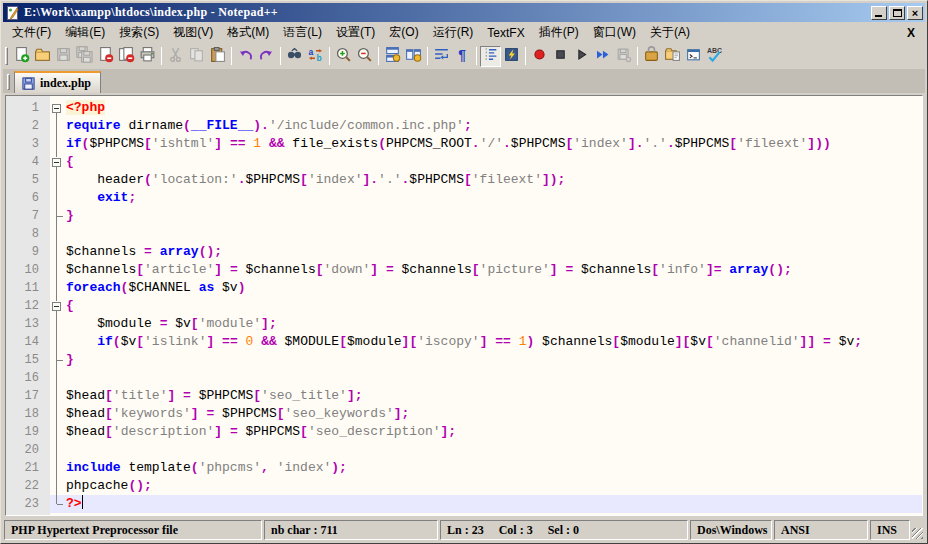  What do you see at coordinates (464, 126) in the screenshot?
I see `code-line: 2require dirname(__FILE__).'/include/com…` at bounding box center [464, 126].